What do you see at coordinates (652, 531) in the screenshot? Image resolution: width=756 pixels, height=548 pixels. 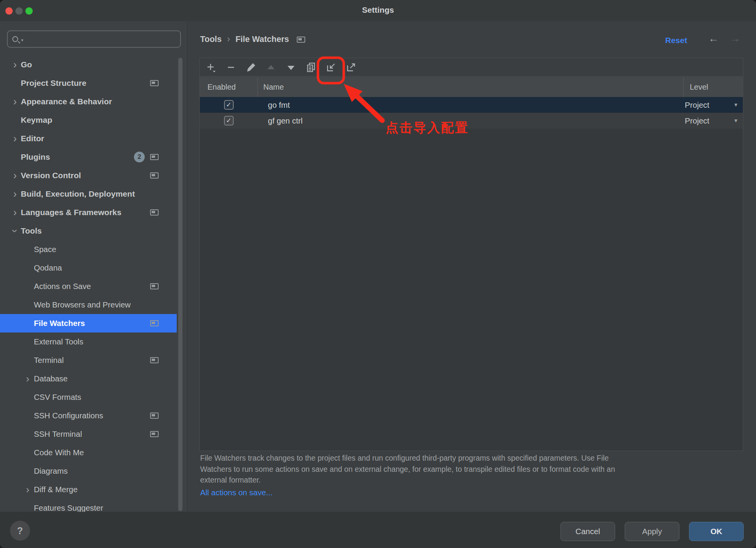 I see `apply-button: Apply` at bounding box center [652, 531].